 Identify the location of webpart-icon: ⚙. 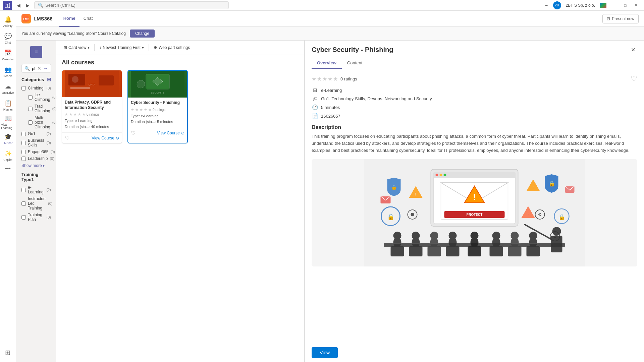
(156, 48).